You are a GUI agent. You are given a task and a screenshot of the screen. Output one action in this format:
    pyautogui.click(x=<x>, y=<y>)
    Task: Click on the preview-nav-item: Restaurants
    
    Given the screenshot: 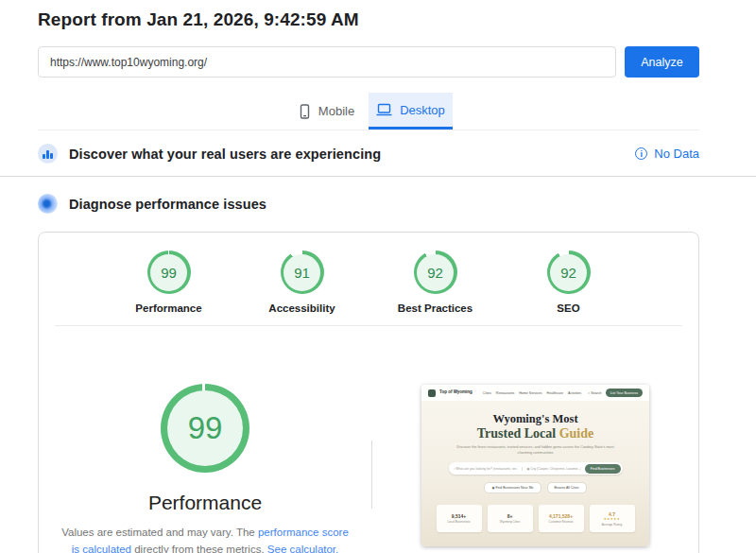 What is the action you would take?
    pyautogui.click(x=505, y=393)
    